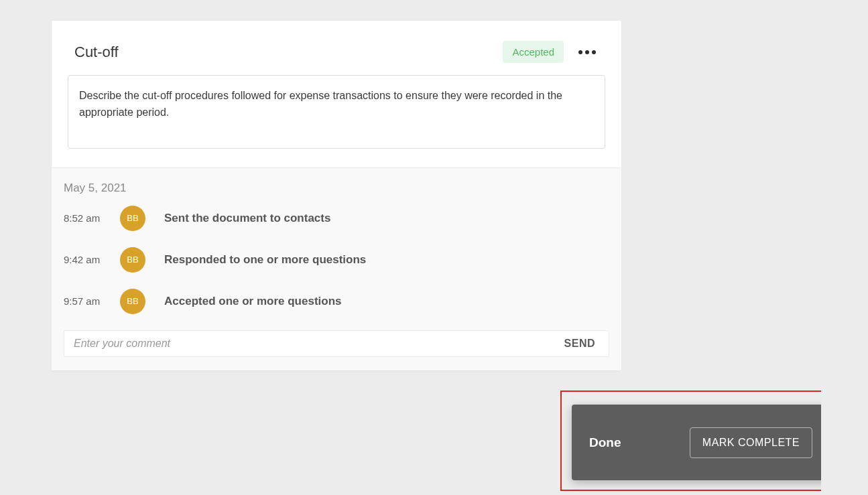  Describe the element at coordinates (97, 52) in the screenshot. I see `card-title: Cut-off` at that location.